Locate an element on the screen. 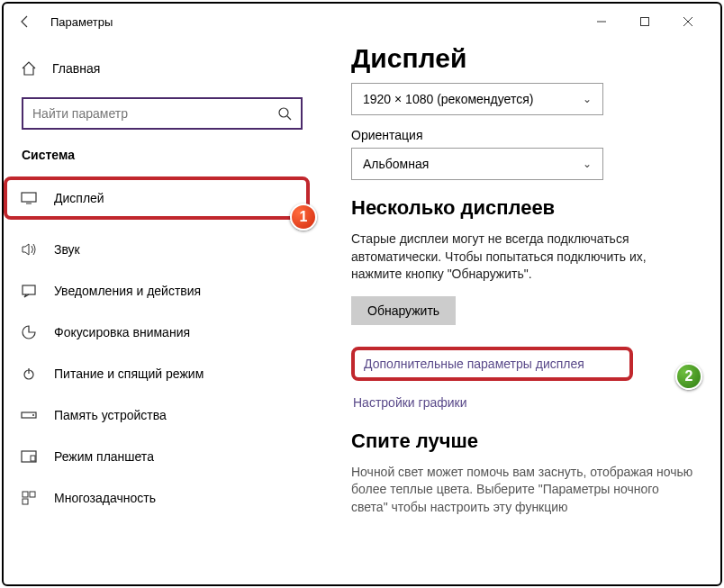  graphics-settings-link: Настройки графики is located at coordinates (525, 403).